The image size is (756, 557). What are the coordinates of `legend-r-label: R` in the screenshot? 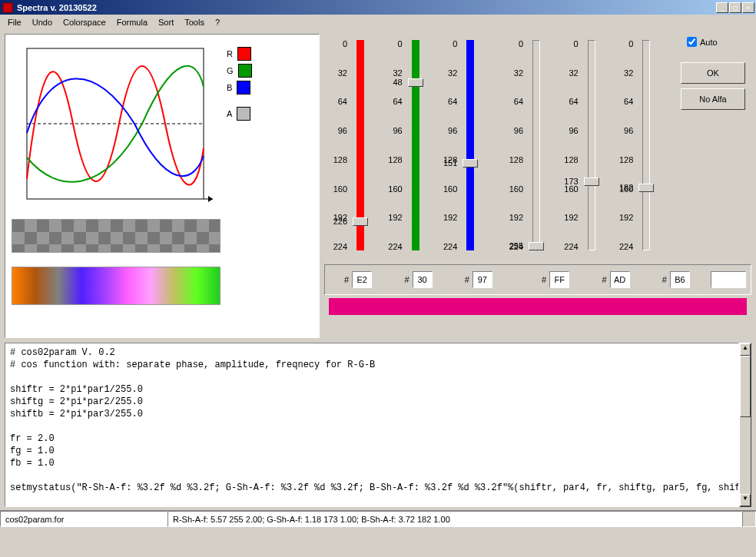 It's located at (230, 54).